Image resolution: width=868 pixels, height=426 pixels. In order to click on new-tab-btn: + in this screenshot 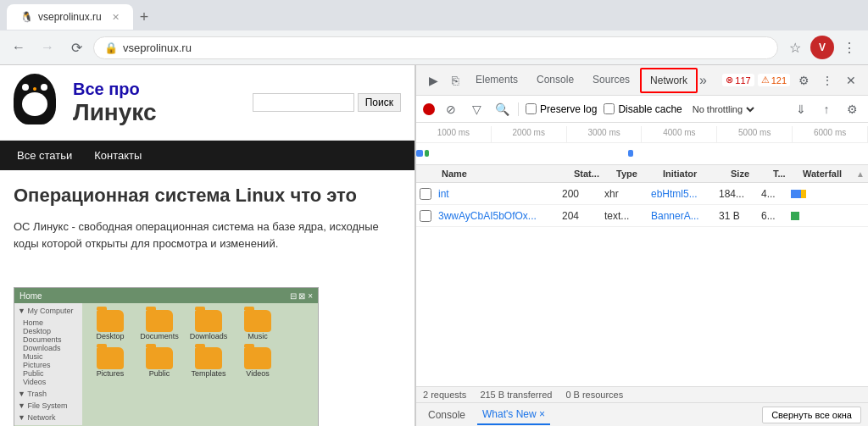, I will do `click(144, 17)`.